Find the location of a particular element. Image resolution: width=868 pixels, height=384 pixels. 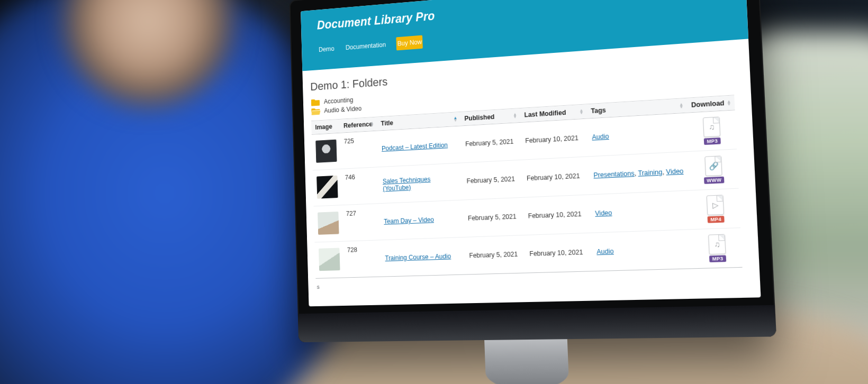

file-icon: ▷ is located at coordinates (716, 205).